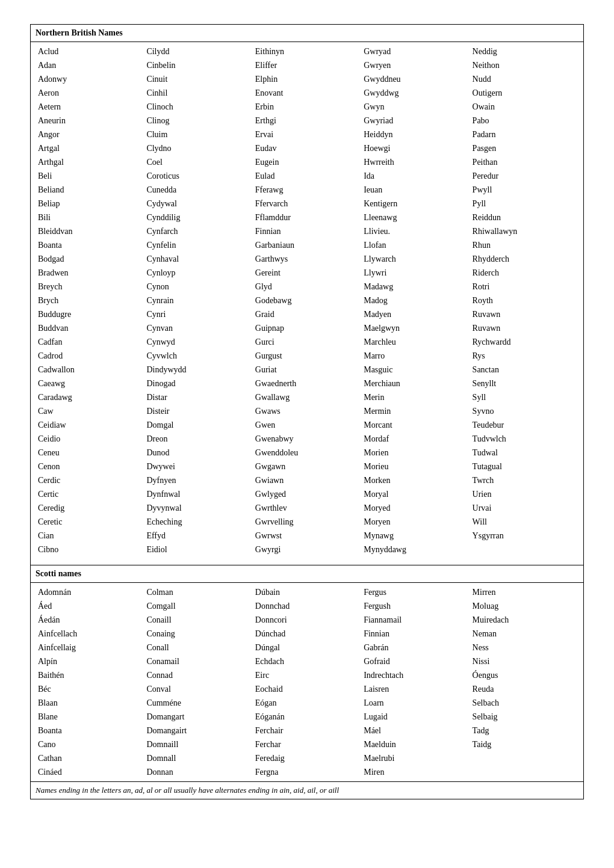  What do you see at coordinates (307, 328) in the screenshot?
I see `list-item: Guipnap` at bounding box center [307, 328].